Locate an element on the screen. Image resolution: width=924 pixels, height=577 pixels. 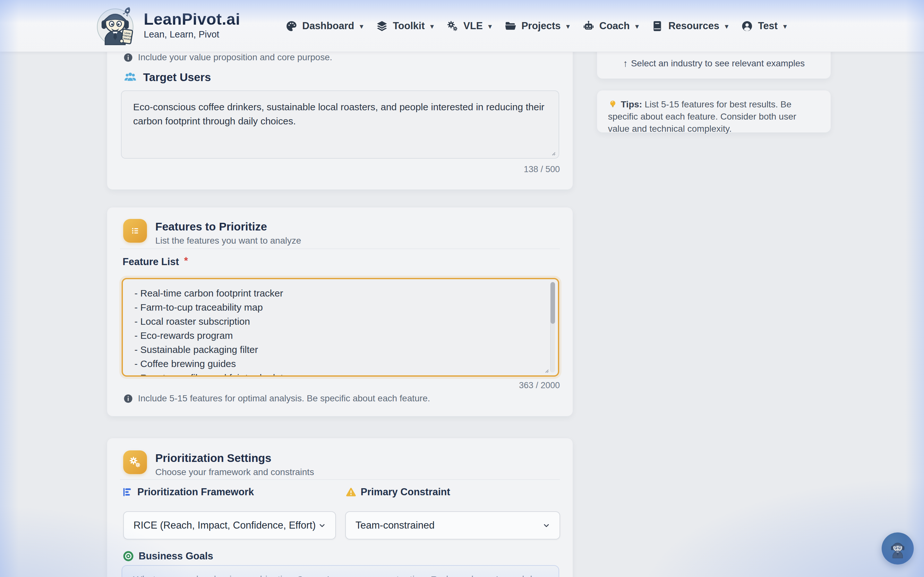
bar-chart-icon is located at coordinates (128, 492).